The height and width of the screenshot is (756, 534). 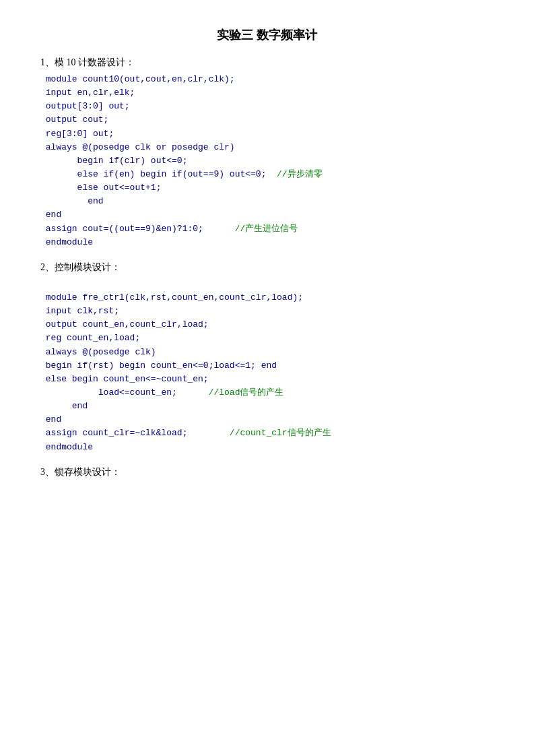 What do you see at coordinates (246, 392) in the screenshot?
I see `comment: //load信号的产生` at bounding box center [246, 392].